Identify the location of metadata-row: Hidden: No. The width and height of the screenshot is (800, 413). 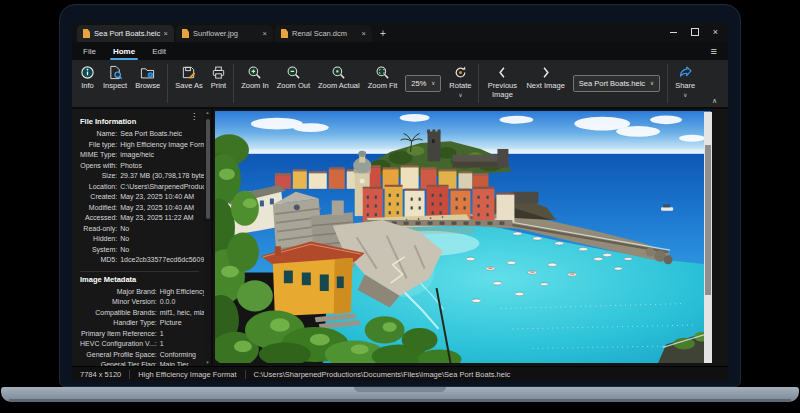
(146, 240).